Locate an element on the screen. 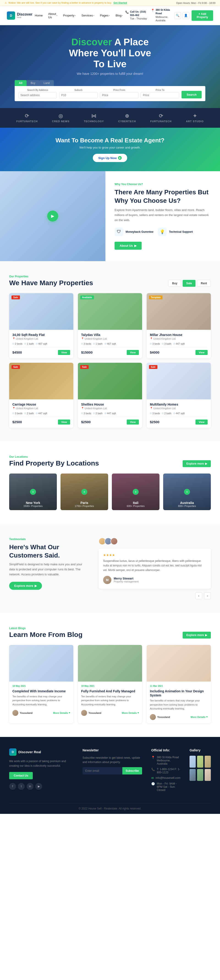 This screenshot has height=980, width=220. notice-text: ⚠ Notice: We are still live. See if you … is located at coordinates (66, 3).